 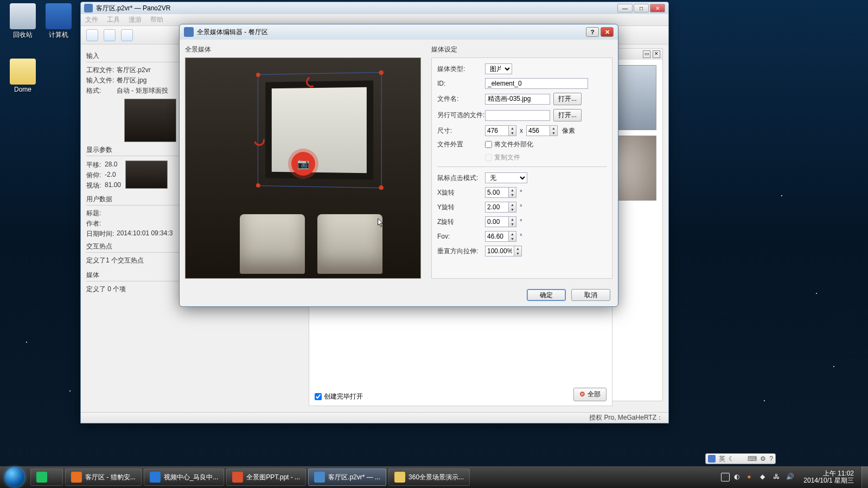 I want to click on window-title: 客厅区.p2vr* — Pano2VR, so click(x=133, y=9).